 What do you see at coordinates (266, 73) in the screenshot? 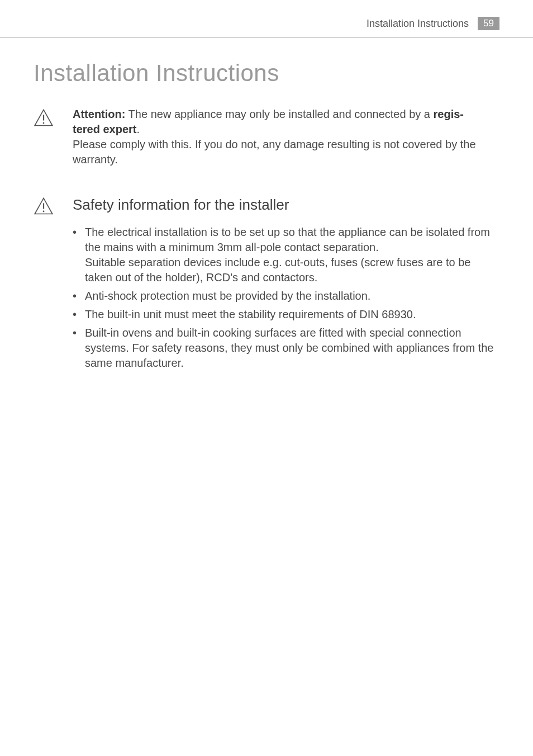
I see `page-title: Installation Instructions` at bounding box center [266, 73].